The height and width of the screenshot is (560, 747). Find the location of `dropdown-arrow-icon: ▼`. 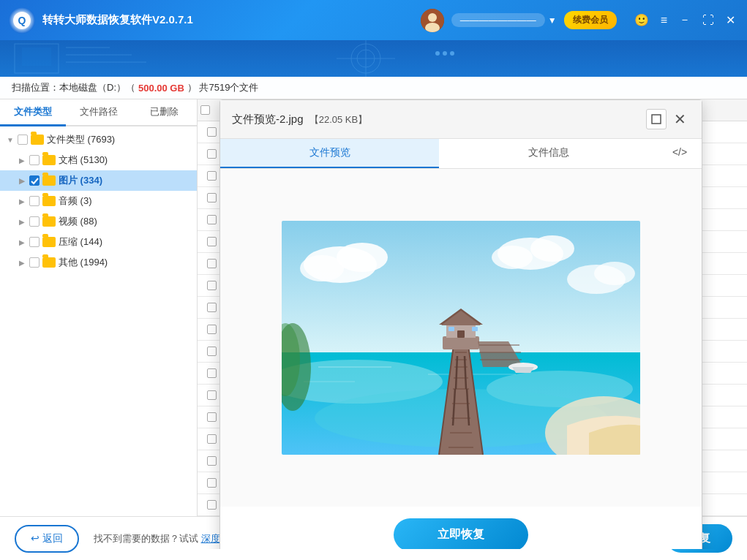

dropdown-arrow-icon: ▼ is located at coordinates (552, 20).